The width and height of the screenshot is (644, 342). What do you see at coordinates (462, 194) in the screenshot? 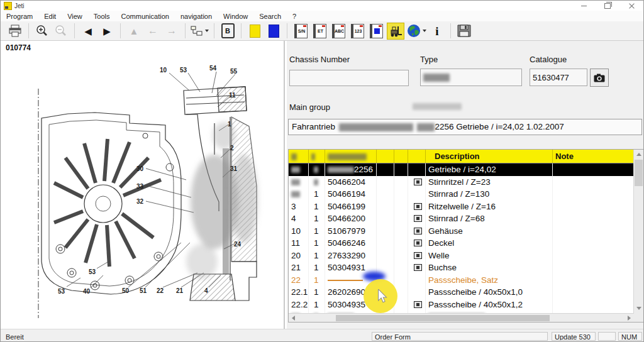
I see `table-row: 150466194Stirnrad / Z=130` at bounding box center [462, 194].